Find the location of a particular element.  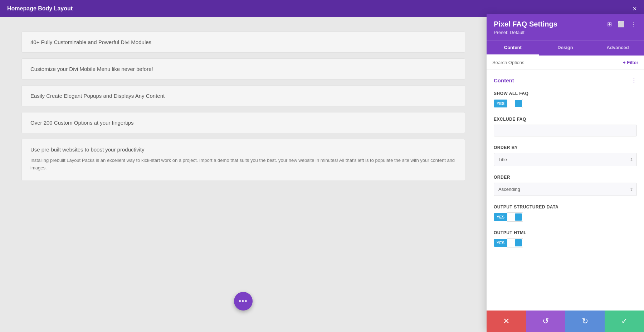

output-html-knob is located at coordinates (518, 243).